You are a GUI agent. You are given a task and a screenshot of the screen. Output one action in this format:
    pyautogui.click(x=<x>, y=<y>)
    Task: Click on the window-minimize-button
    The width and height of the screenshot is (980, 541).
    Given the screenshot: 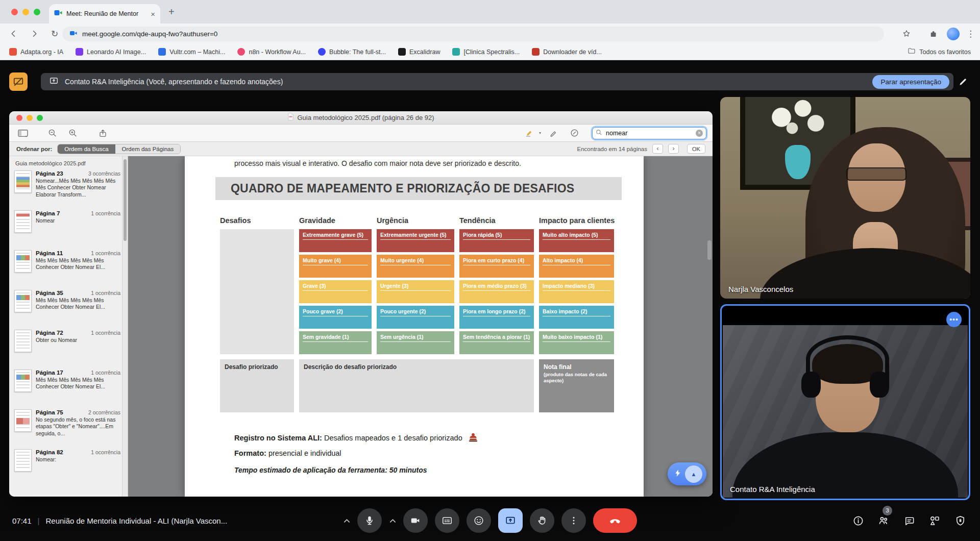 What is the action you would take?
    pyautogui.click(x=26, y=12)
    